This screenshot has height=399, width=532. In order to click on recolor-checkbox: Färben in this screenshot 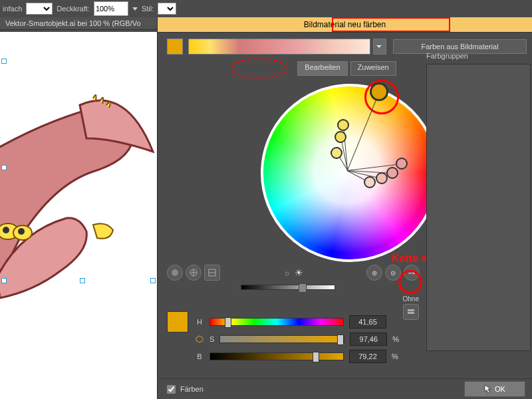, I will do `click(184, 390)`.